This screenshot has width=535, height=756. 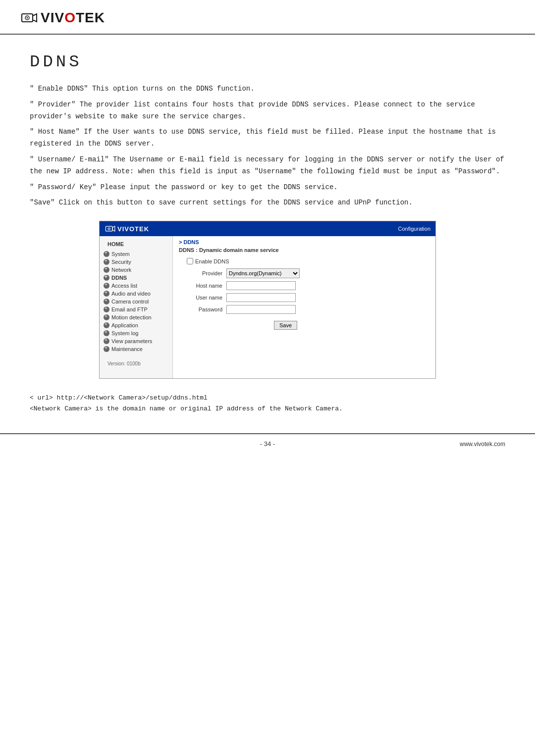 I want to click on sidebar-item-motion-detection: Motion detection, so click(x=136, y=317).